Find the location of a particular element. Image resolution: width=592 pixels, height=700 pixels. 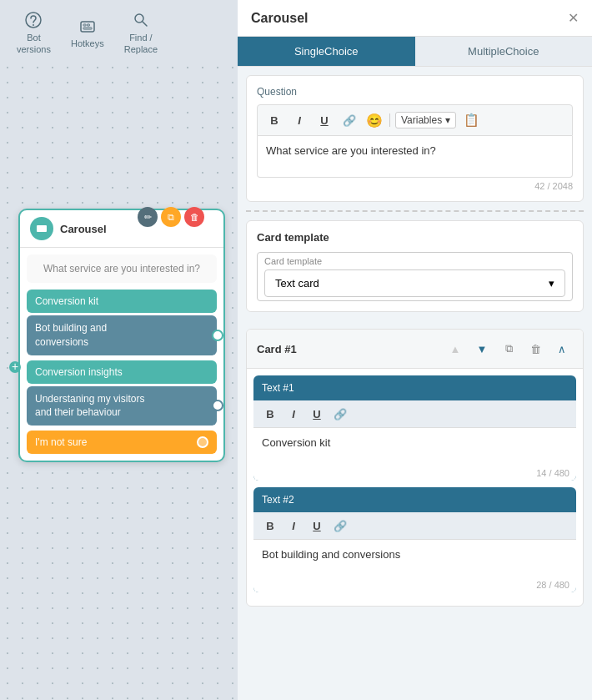

text-block-1-area: Conversion kit is located at coordinates (415, 447).